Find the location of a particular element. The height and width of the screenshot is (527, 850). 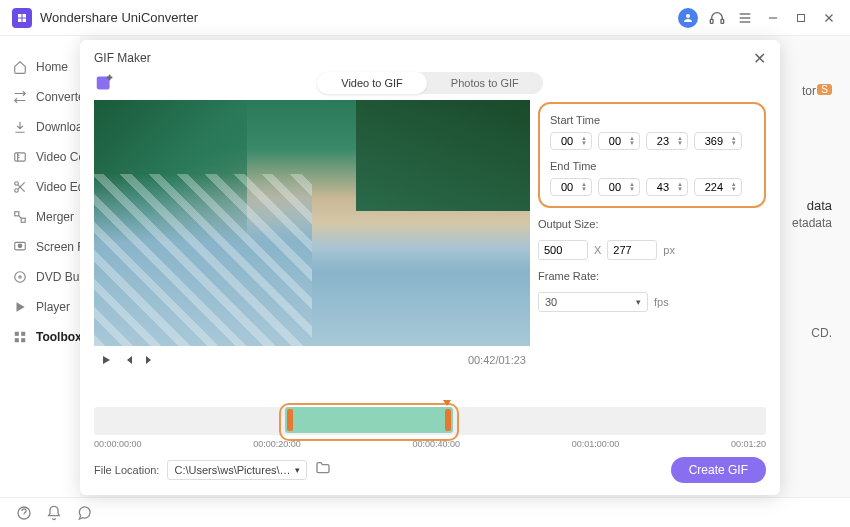

sidebar-item-toolbox: Toolbox is located at coordinates (40, 337).